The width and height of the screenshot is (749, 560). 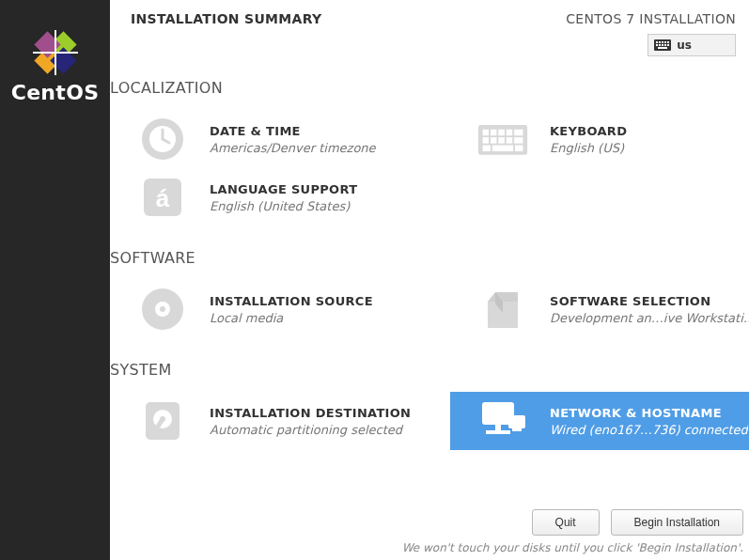 I want to click on begin-installation-button: Begin Installation, so click(x=677, y=522).